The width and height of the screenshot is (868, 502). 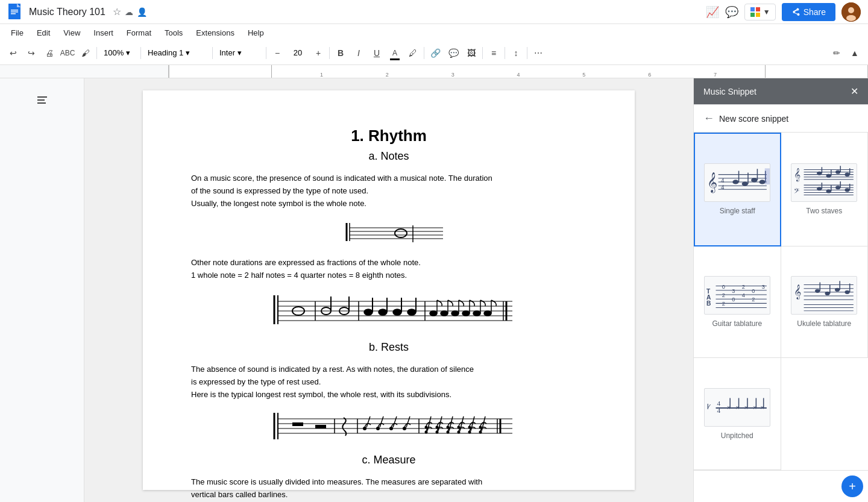 What do you see at coordinates (130, 12) in the screenshot?
I see `title-action-icons: ☆ ☁ 👤` at bounding box center [130, 12].